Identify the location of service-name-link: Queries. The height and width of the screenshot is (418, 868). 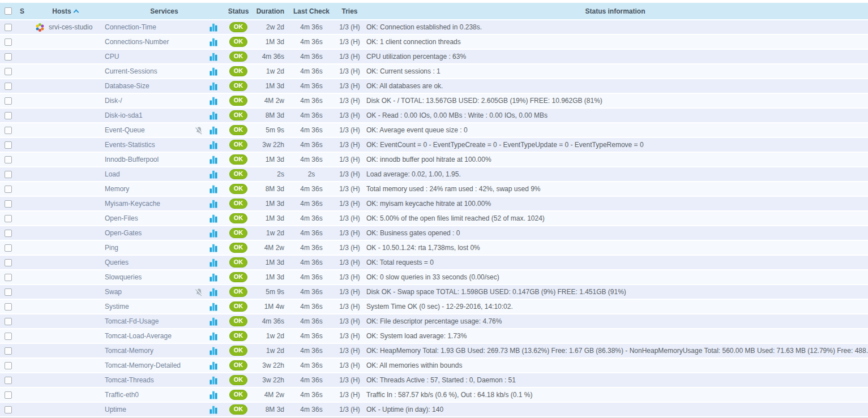
(148, 262).